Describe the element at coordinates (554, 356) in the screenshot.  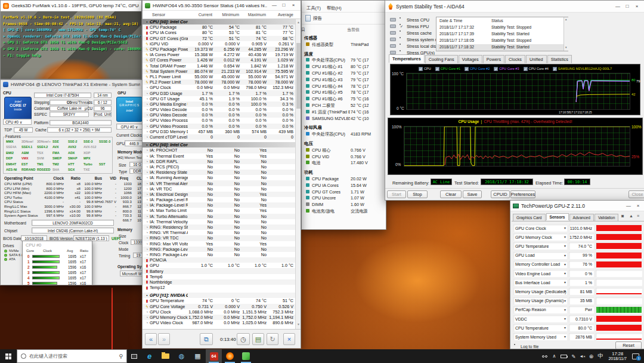
I see `hidden-icons-chevron-icon: ∧` at that location.